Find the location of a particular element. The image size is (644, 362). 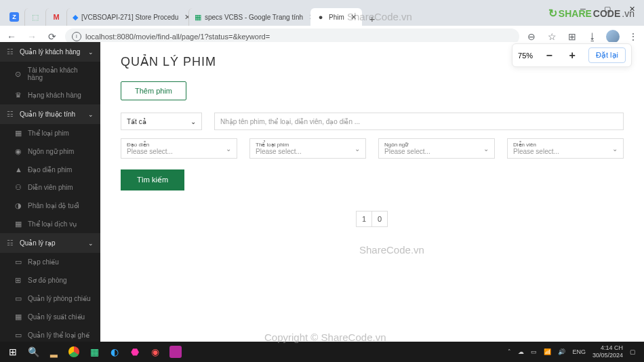

search-button: Tìm kiếm is located at coordinates (153, 180).